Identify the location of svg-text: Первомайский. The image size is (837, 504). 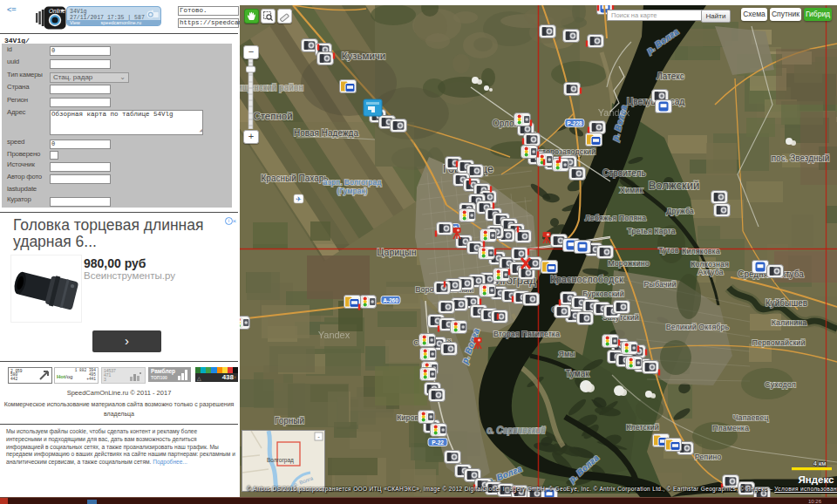
(779, 343).